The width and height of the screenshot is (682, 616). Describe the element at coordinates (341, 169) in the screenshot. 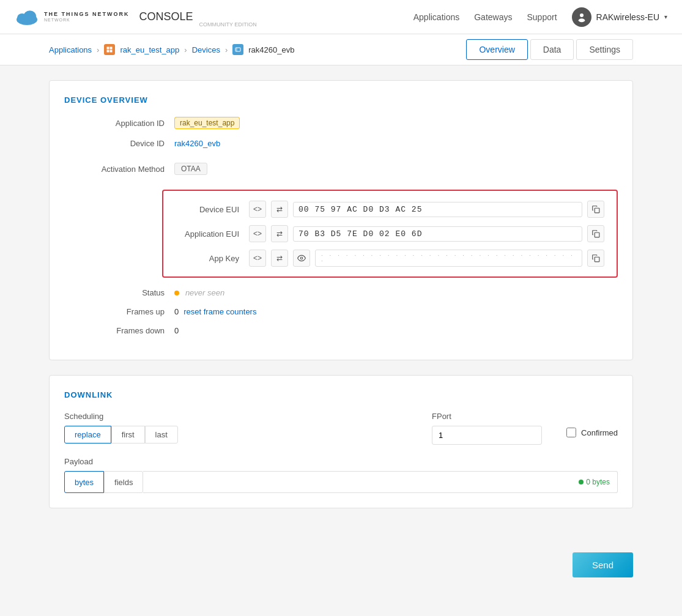

I see `activation-method-row: Activation Method OTAA` at that location.